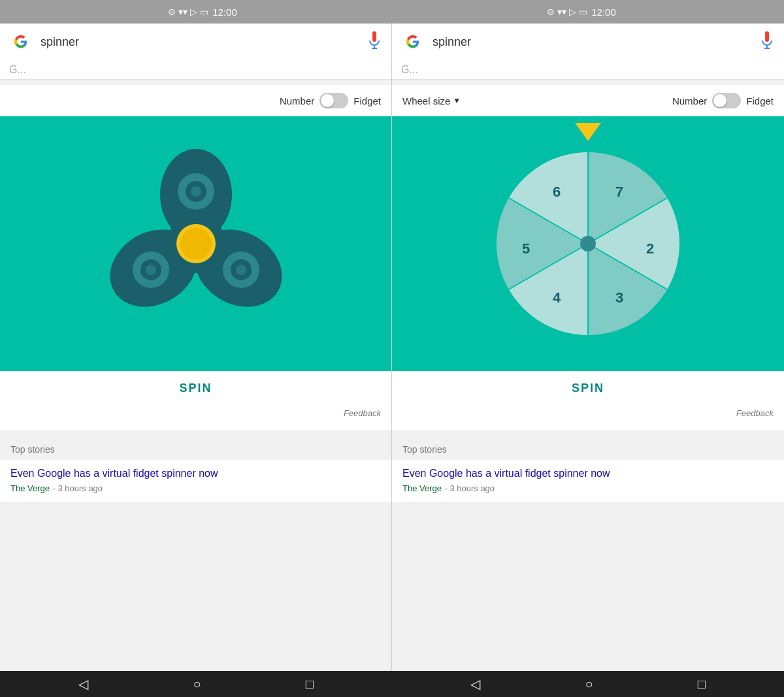  What do you see at coordinates (196, 70) in the screenshot?
I see `partial-top-left: G...` at bounding box center [196, 70].